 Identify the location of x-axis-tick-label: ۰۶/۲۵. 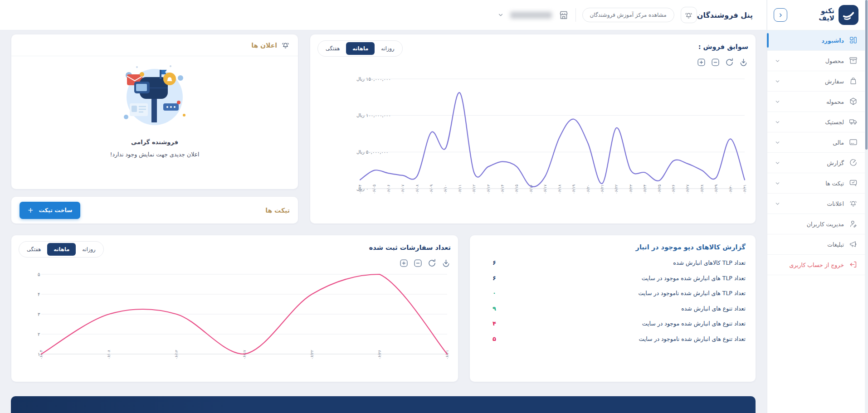
(659, 189).